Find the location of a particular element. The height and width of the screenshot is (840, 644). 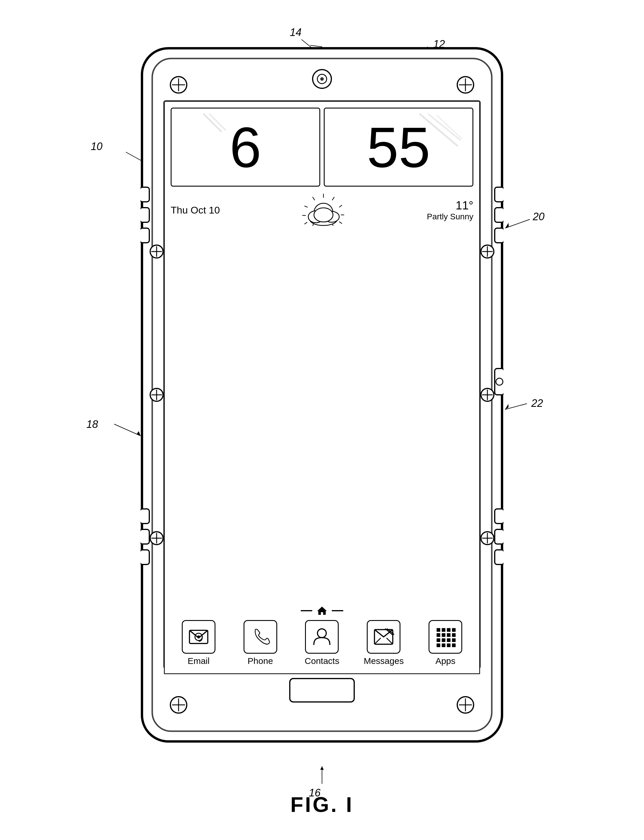

indicator-line-right is located at coordinates (337, 611).